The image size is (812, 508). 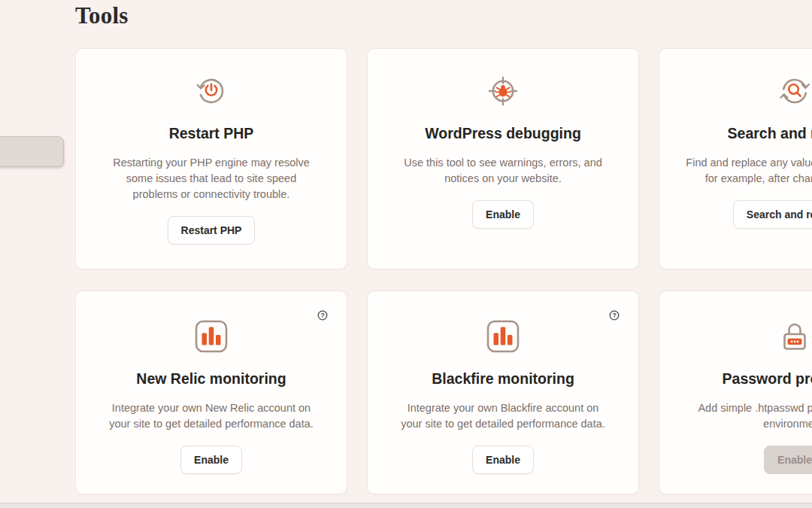 What do you see at coordinates (211, 159) in the screenshot?
I see `card-restart-php: Restart PHP Restarting your PHP engine m…` at bounding box center [211, 159].